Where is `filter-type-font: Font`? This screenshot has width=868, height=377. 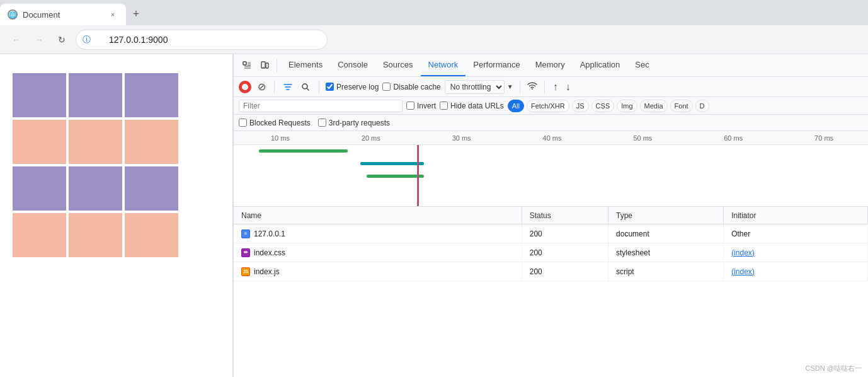 filter-type-font: Font is located at coordinates (682, 106).